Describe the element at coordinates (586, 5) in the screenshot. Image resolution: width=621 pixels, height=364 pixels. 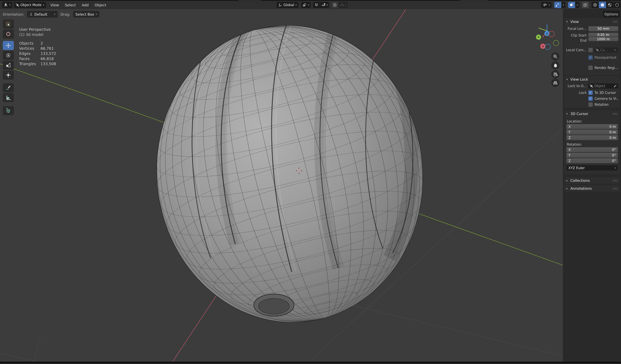
I see `xray-toggle` at that location.